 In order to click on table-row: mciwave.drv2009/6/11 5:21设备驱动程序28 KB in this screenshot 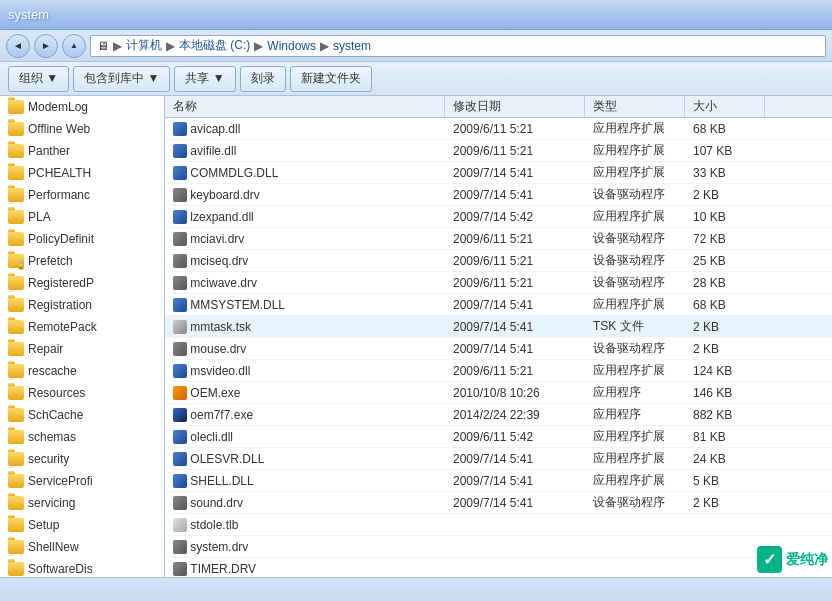, I will do `click(498, 283)`.